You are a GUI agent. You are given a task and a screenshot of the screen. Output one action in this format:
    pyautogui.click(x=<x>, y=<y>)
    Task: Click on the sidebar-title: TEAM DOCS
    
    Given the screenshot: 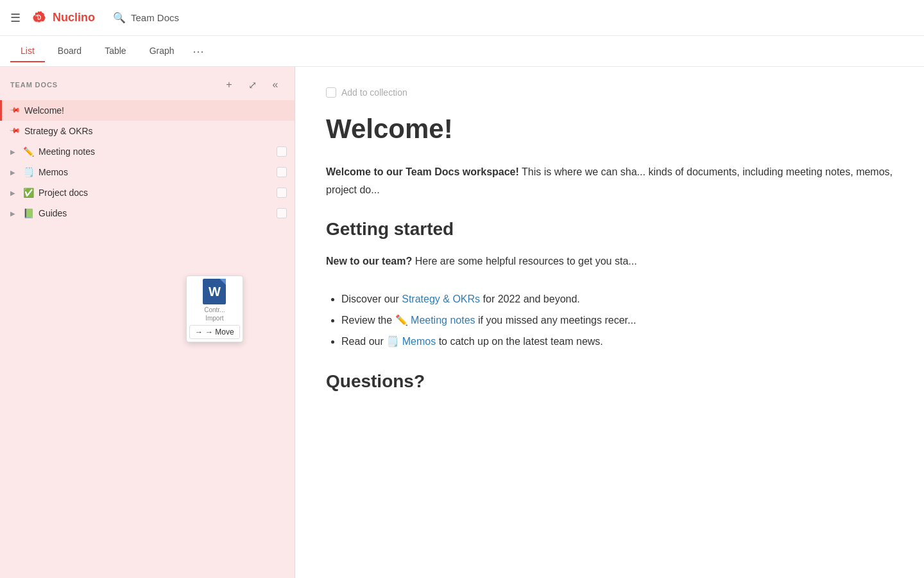 What is the action you would take?
    pyautogui.click(x=34, y=85)
    